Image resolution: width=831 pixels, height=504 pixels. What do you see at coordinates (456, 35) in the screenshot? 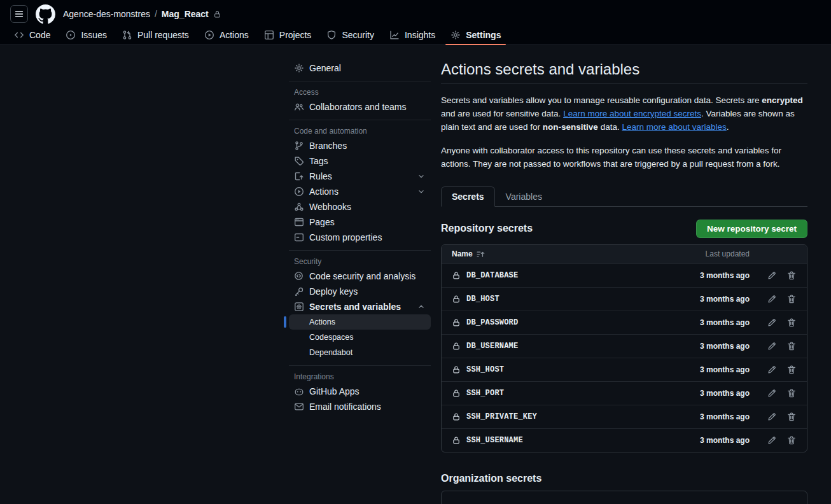
I see `gear-icon` at bounding box center [456, 35].